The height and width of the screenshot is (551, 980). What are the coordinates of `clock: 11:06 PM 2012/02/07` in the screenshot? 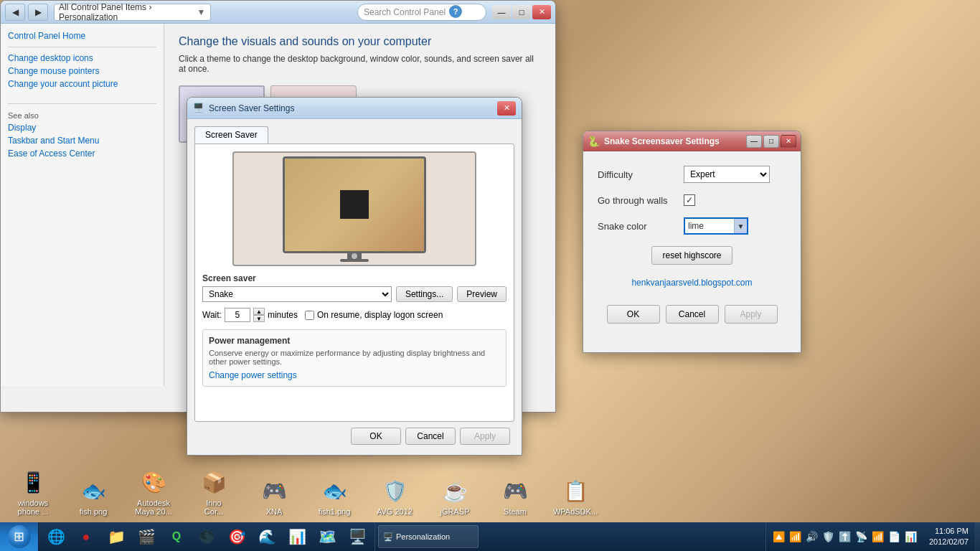 It's located at (948, 537).